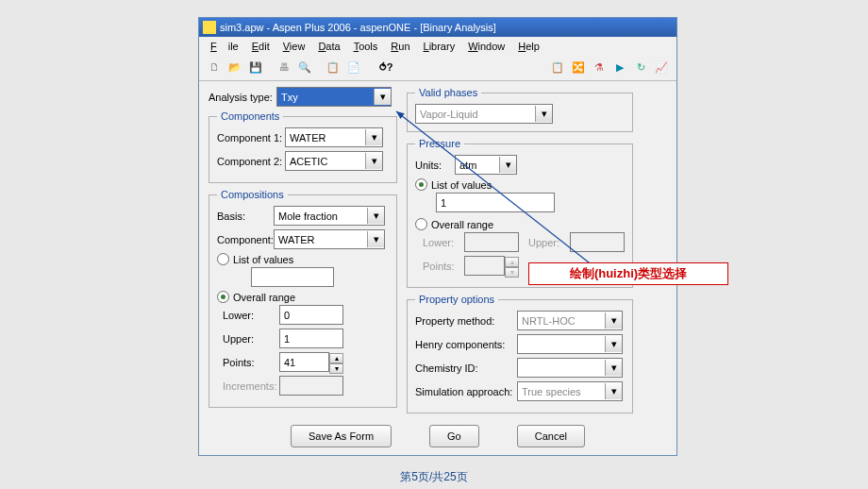 The height and width of the screenshot is (489, 868). I want to click on menu-tools: Tools, so click(366, 46).